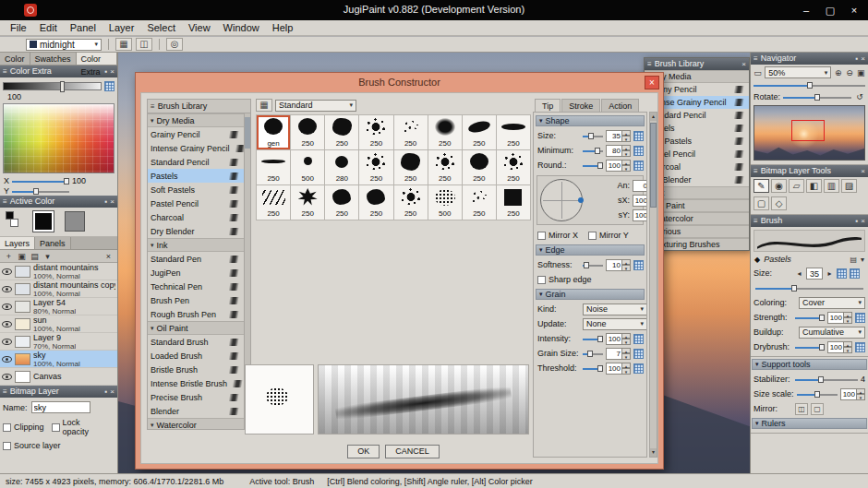 The image size is (868, 488). I want to click on buildup-dropdown: Cumulative▾, so click(832, 332).